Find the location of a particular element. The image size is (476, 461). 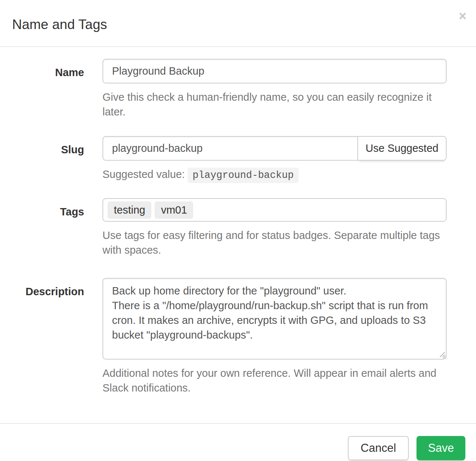

slug-label: Slug is located at coordinates (51, 146).